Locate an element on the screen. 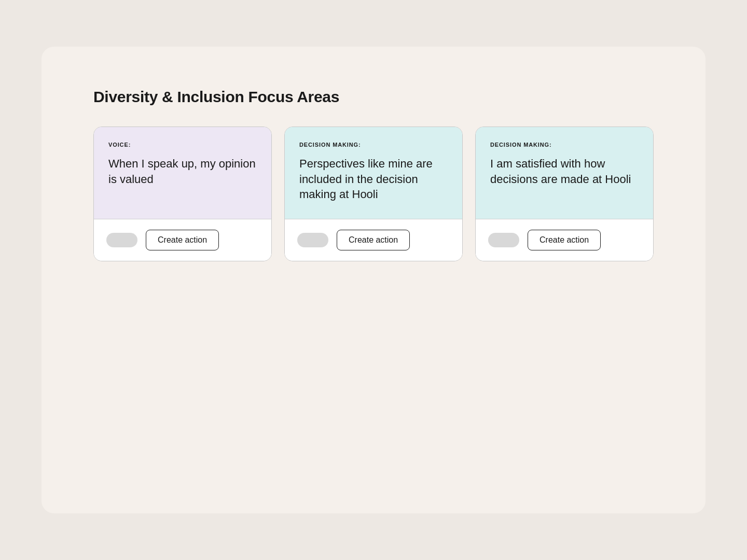 Image resolution: width=747 pixels, height=560 pixels. card-decision-1: DECISION MAKING: Perspectives like mine … is located at coordinates (374, 194).